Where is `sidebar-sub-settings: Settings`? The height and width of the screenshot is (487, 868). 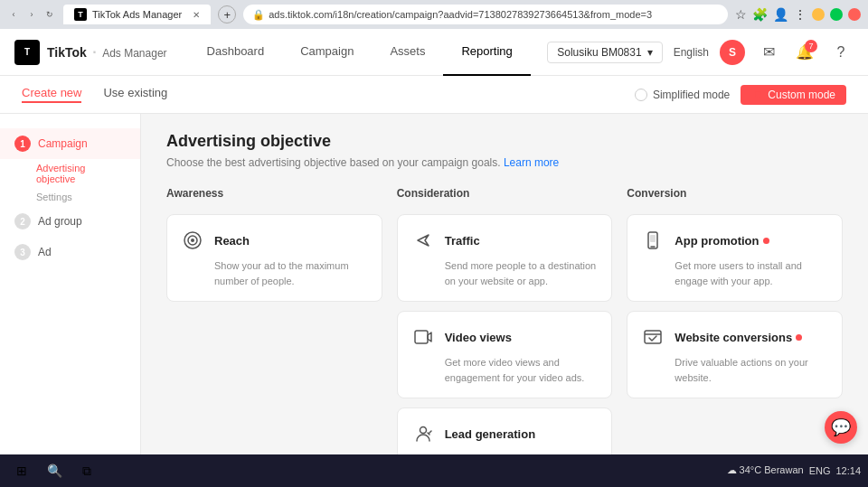 sidebar-sub-settings: Settings is located at coordinates (71, 197).